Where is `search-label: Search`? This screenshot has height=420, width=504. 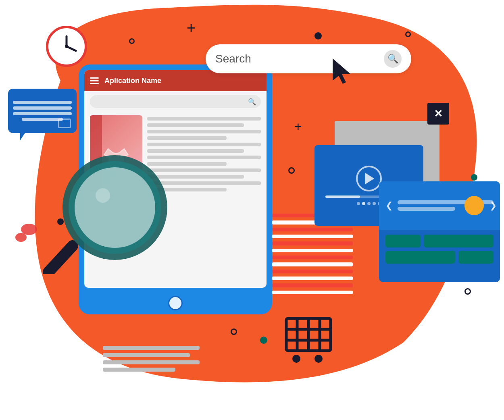
search-label: Search is located at coordinates (233, 59).